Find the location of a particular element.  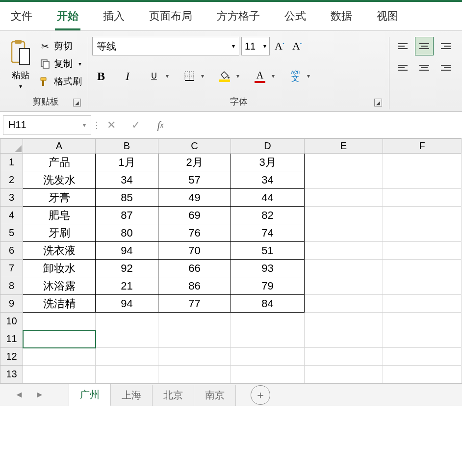

cell-A11 is located at coordinates (59, 339).